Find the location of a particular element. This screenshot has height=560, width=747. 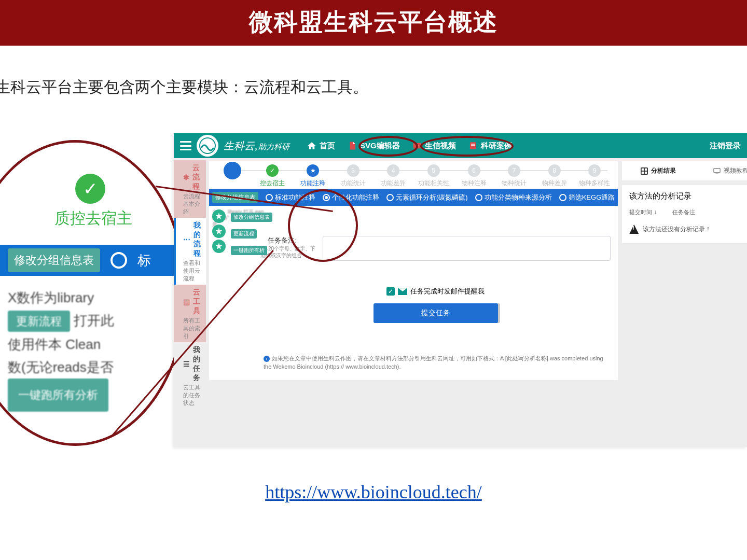

step-6: 6物种注释 is located at coordinates (474, 176).